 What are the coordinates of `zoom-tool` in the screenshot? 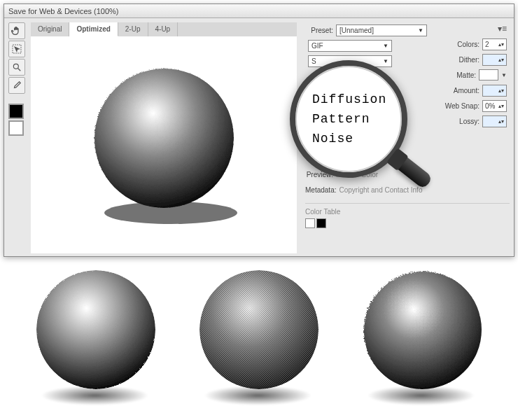 It's located at (17, 67).